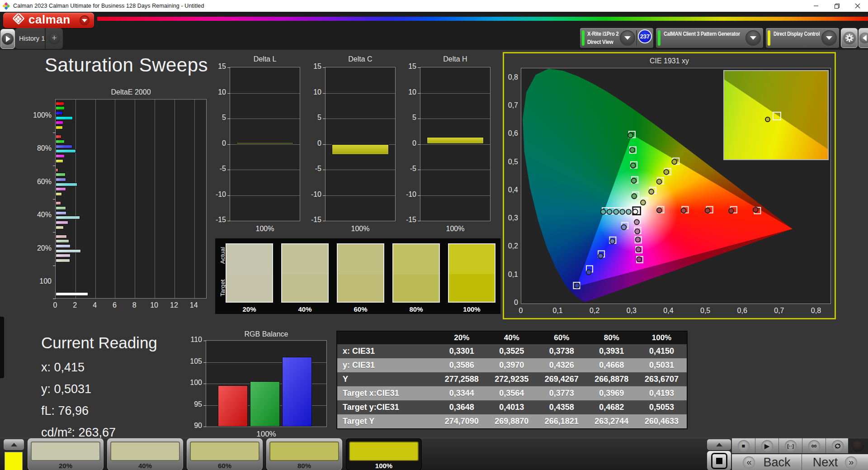 The image size is (868, 470). What do you see at coordinates (49, 20) in the screenshot?
I see `calman-menu-button: calman` at bounding box center [49, 20].